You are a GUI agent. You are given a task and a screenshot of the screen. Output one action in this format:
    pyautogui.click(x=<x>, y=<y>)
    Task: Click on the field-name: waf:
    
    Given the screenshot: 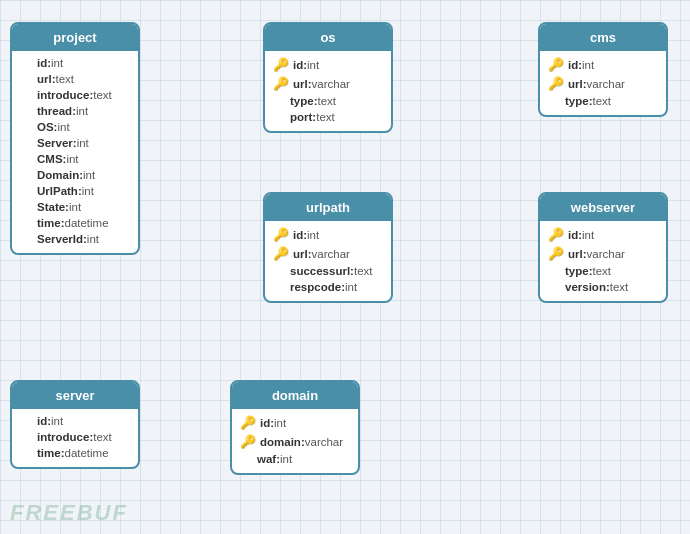 What is the action you would take?
    pyautogui.click(x=268, y=459)
    